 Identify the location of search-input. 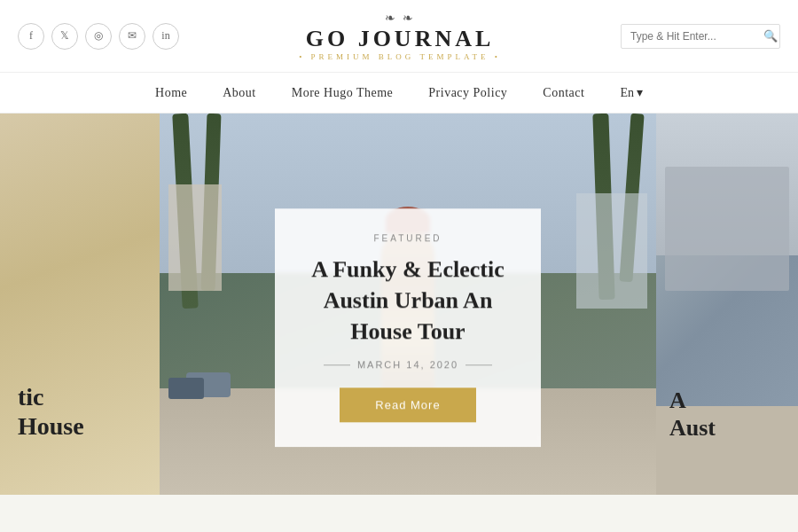
(697, 36).